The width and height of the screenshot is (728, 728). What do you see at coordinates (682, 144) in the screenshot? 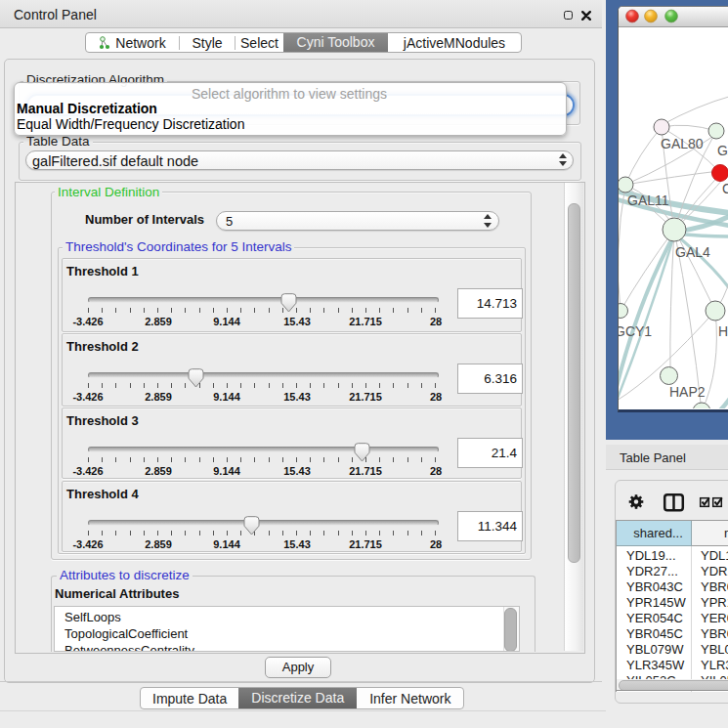
I see `svg-text: GAL80` at bounding box center [682, 144].